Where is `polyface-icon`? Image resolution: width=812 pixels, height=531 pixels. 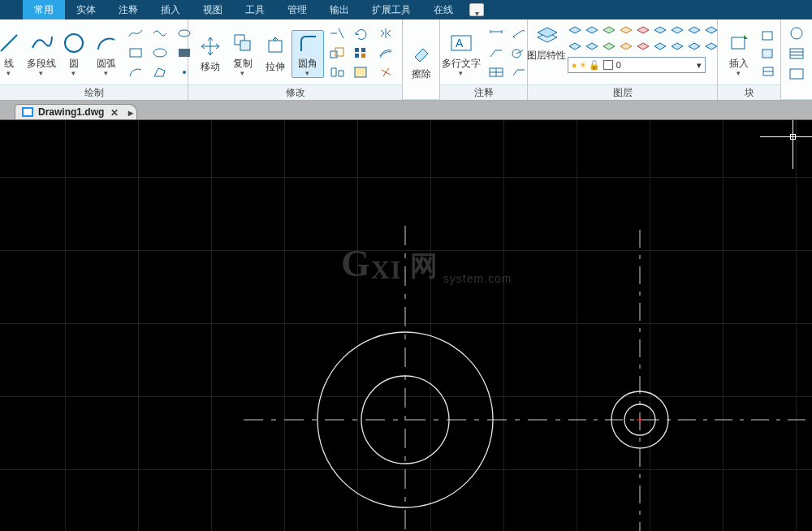
polyface-icon is located at coordinates (160, 72).